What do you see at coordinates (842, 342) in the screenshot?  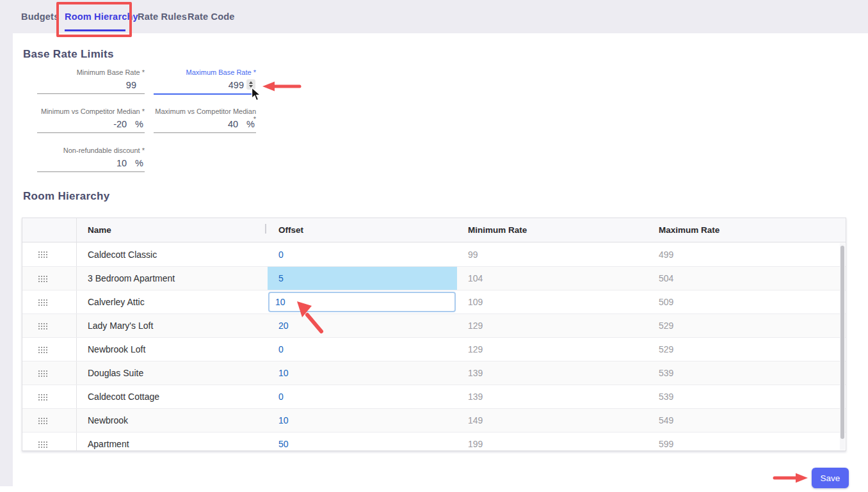 I see `scrollbar-thumb` at bounding box center [842, 342].